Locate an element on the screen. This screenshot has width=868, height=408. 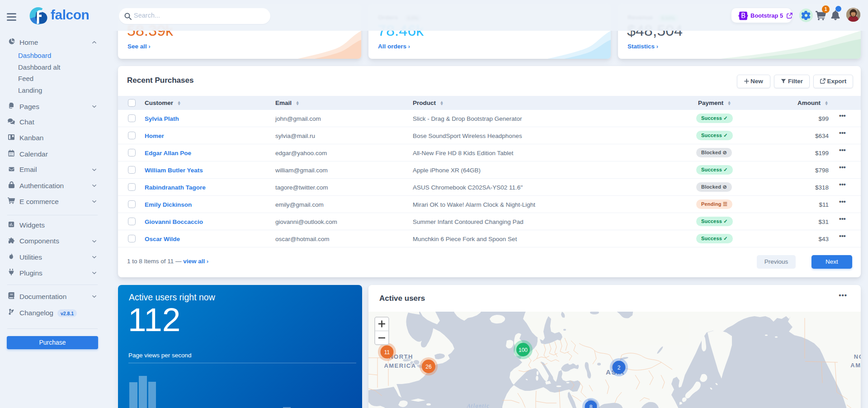
svg-text: 11 is located at coordinates (387, 352).